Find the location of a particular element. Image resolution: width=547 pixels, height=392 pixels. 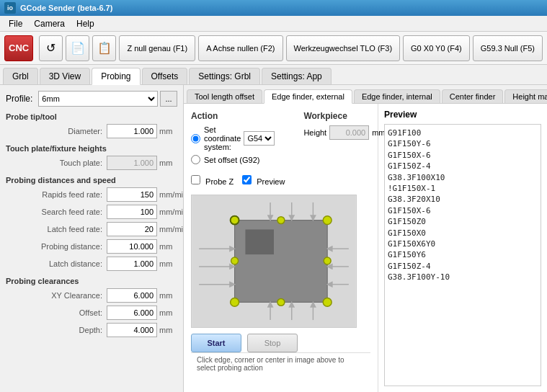

action-section: Action Set coordinate system: G54 G55 G5… is located at coordinates (233, 140).